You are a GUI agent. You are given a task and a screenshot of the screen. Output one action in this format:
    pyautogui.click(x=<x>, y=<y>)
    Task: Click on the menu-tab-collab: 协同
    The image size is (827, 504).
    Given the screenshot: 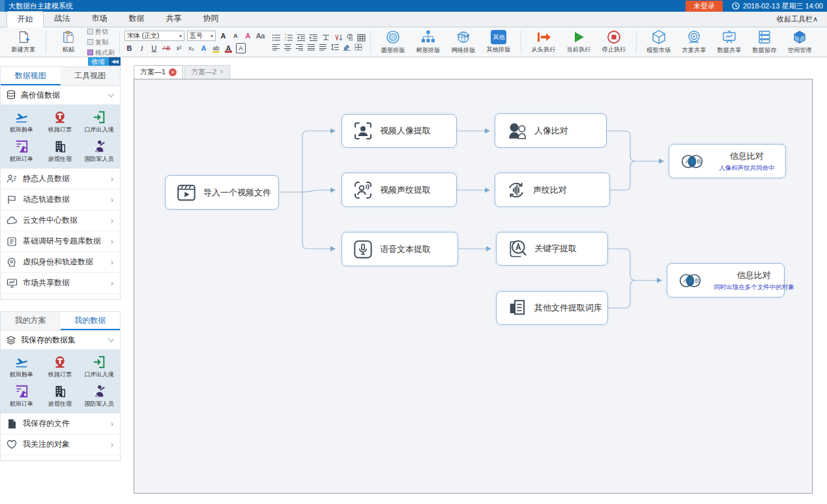 What is the action you would take?
    pyautogui.click(x=211, y=18)
    